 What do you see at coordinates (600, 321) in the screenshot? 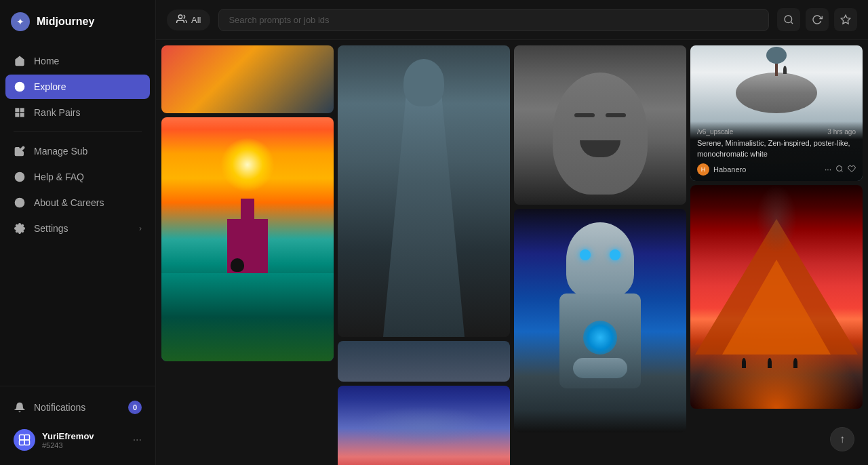
I see `gallery-item-robot` at bounding box center [600, 321].